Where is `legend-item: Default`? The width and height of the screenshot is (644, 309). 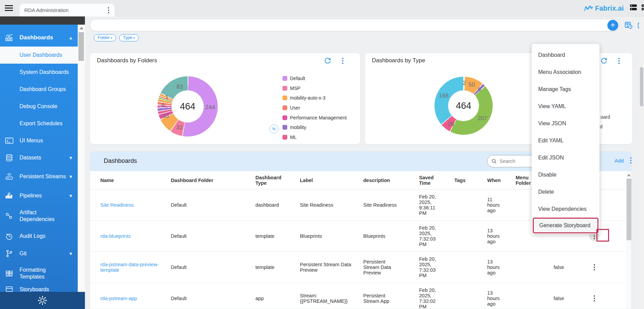
legend-item: Default is located at coordinates (315, 79).